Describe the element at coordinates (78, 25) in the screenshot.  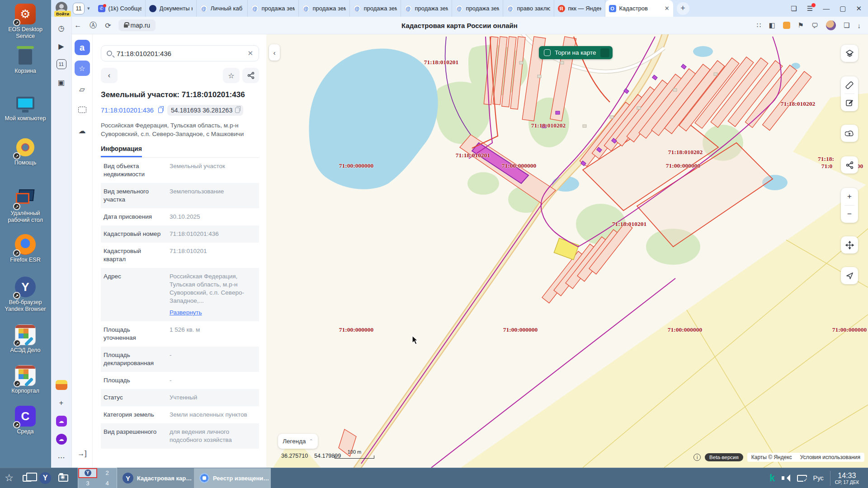
I see `back-icon: ←` at that location.